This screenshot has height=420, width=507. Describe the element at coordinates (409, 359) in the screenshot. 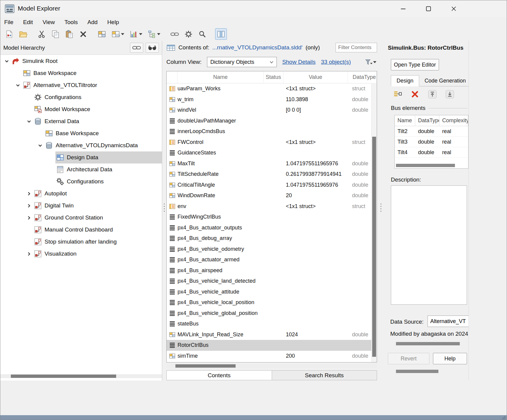

I see `revert-button: Revert` at that location.